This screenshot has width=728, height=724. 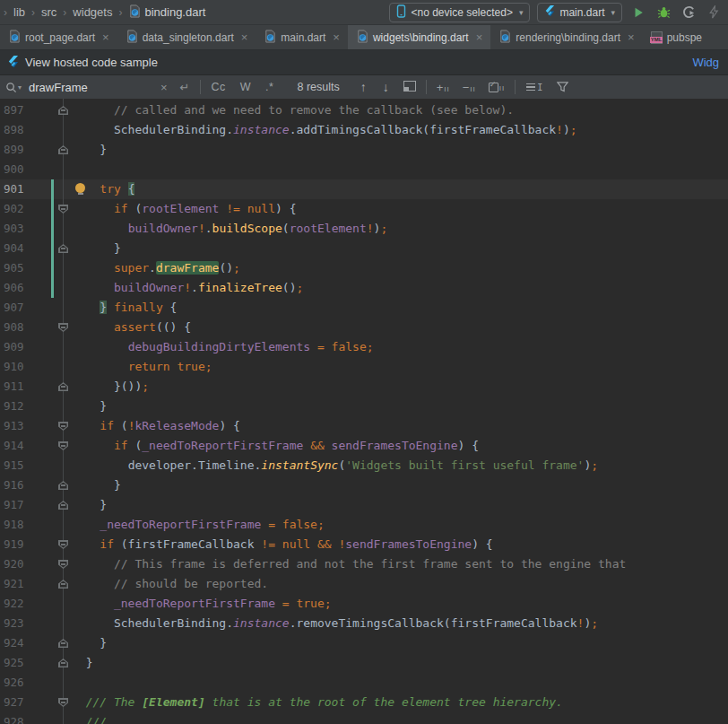 What do you see at coordinates (14, 327) in the screenshot?
I see `line-number: 908` at bounding box center [14, 327].